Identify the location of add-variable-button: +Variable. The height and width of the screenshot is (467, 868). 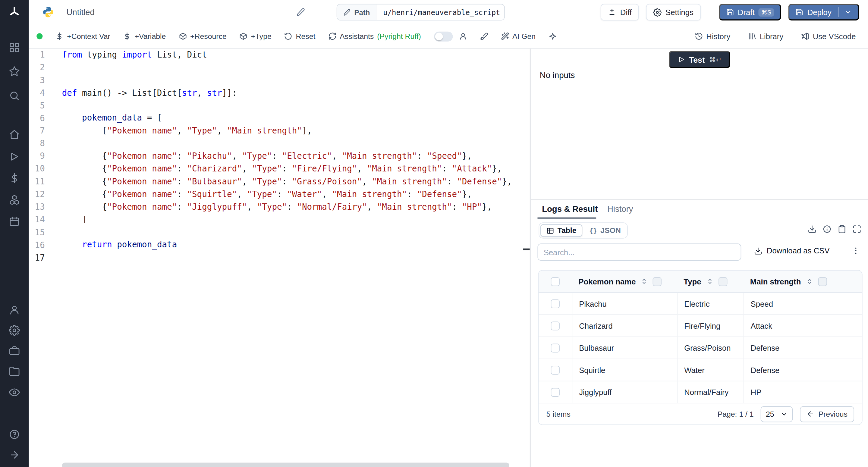
(144, 36).